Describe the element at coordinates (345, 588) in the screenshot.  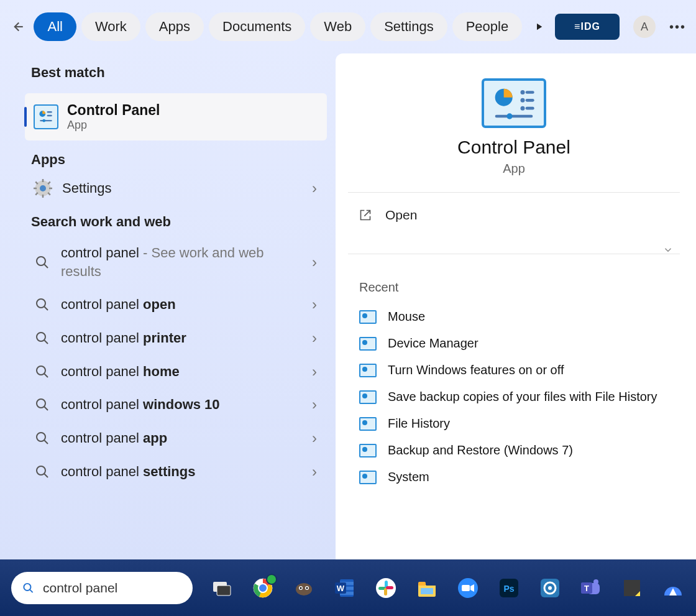
I see `taskbar-word-icon: W` at that location.